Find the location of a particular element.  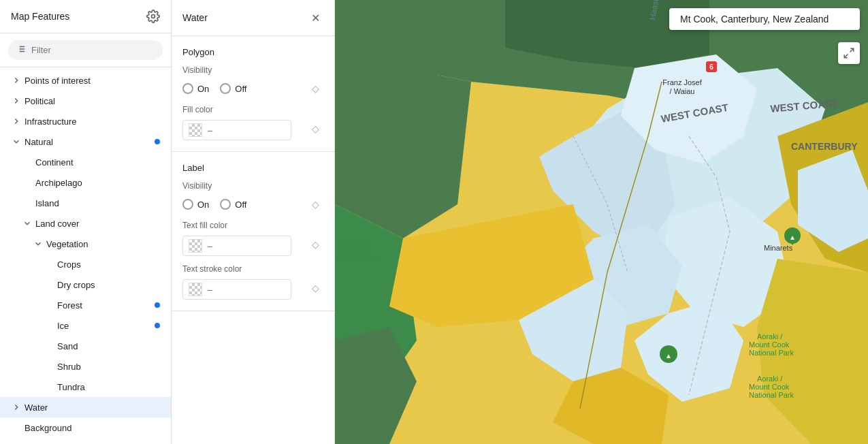

filter-input is located at coordinates (93, 50).